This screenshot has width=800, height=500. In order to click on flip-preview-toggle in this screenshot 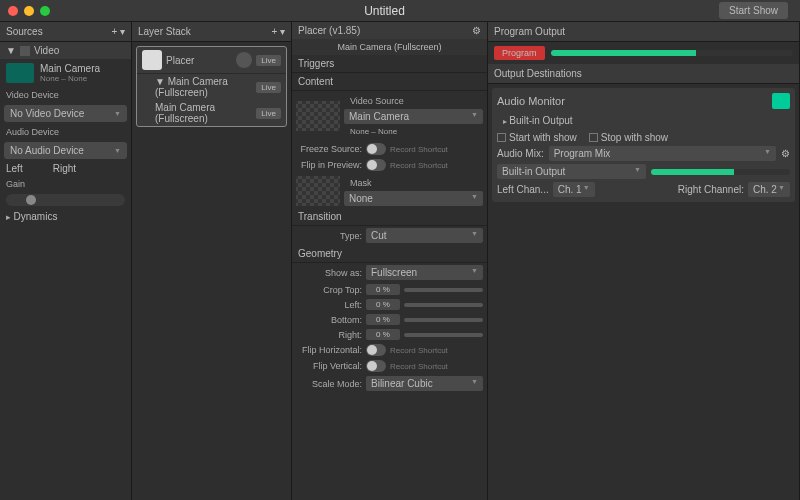, I will do `click(376, 165)`.